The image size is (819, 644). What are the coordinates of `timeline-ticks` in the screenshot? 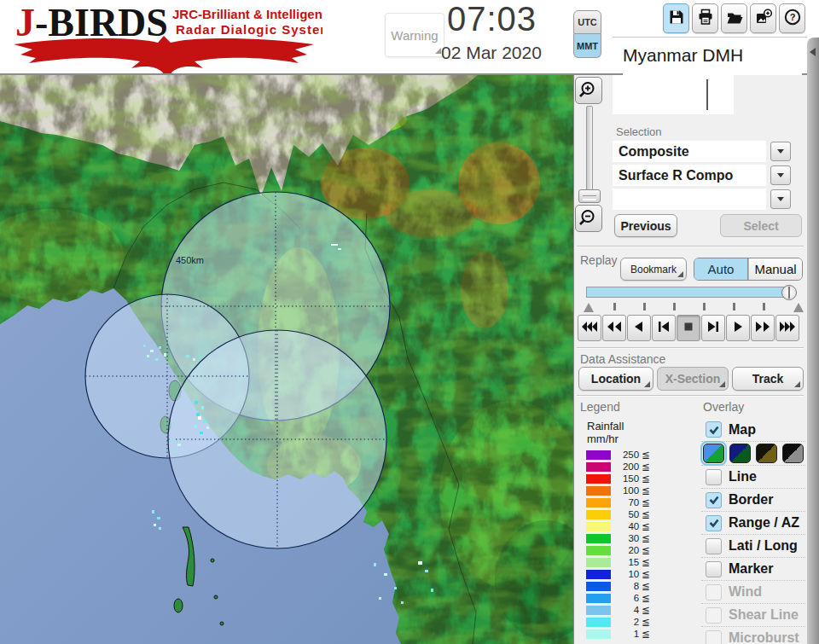 It's located at (694, 308).